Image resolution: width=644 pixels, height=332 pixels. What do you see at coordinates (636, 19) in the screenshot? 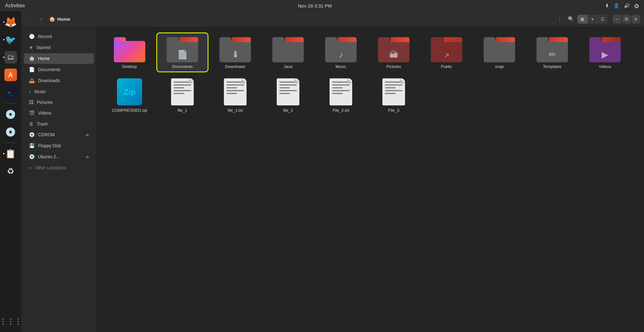
I see `close-button: ✕` at bounding box center [636, 19].